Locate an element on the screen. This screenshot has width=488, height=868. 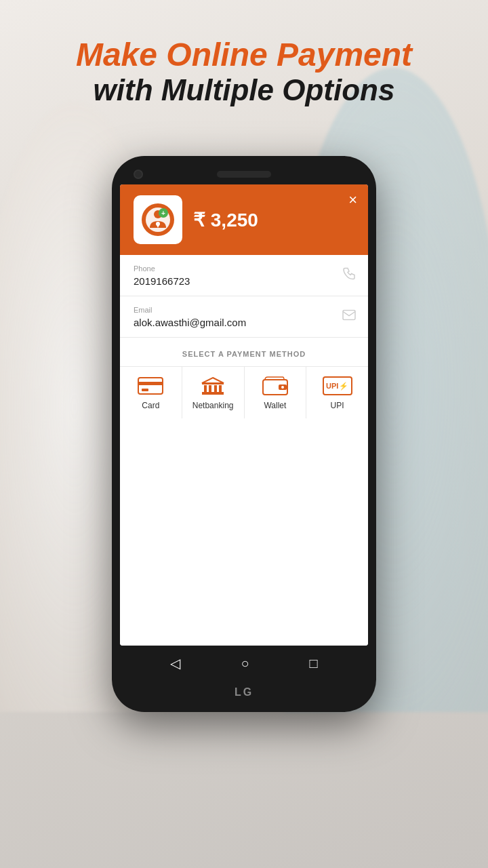
upi-lightning-icon: ⚡ is located at coordinates (344, 387).